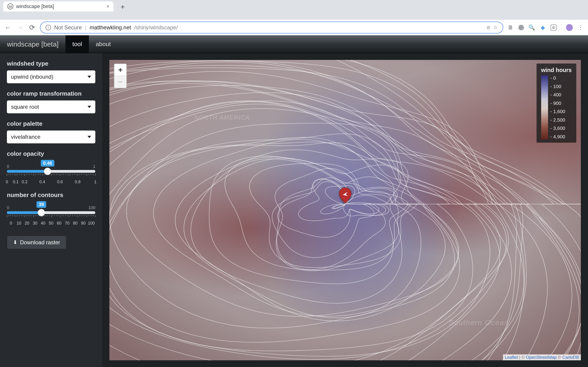  Describe the element at coordinates (558, 107) in the screenshot. I see `legend-ticks: 01004009001,6002,5003,6004,900` at that location.